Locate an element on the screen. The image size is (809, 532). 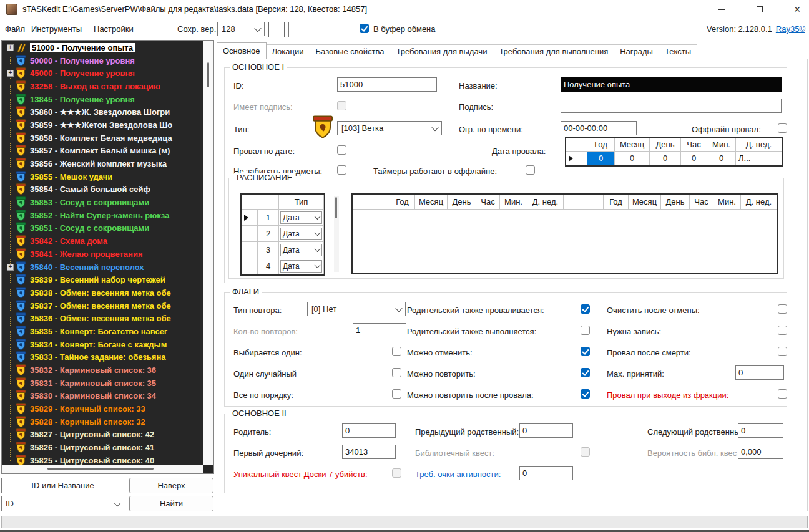
parent-field is located at coordinates (369, 430).